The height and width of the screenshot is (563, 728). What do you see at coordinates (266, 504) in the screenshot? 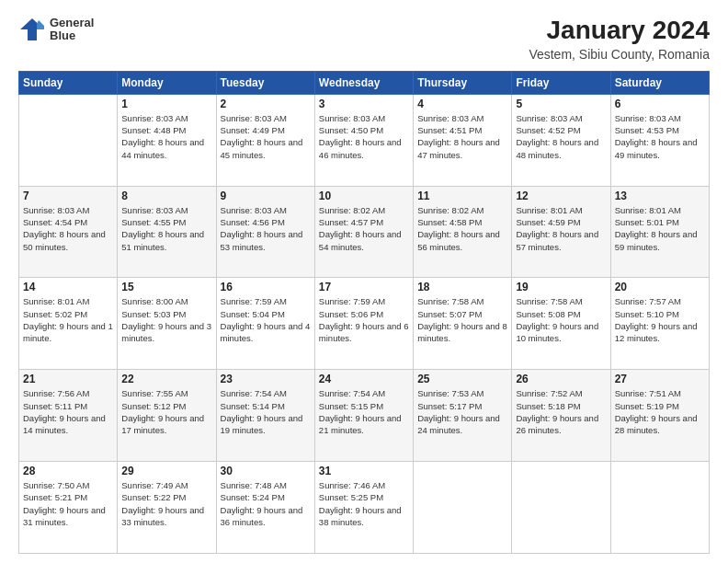
I see `day-info: Sunrise: 7:48 AM Sunset: 5:24 PM Dayligh…` at bounding box center [266, 504].